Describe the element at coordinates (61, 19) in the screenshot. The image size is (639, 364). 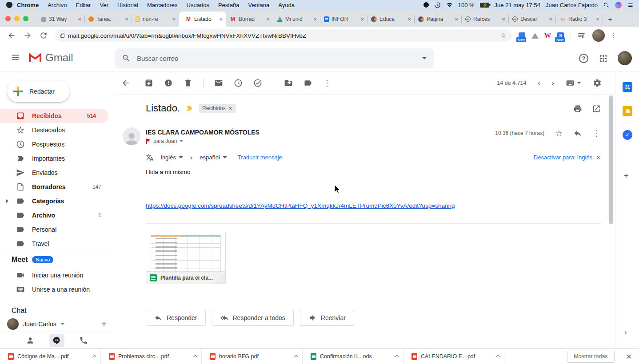
I see `browser-tab: 31 Way×` at that location.